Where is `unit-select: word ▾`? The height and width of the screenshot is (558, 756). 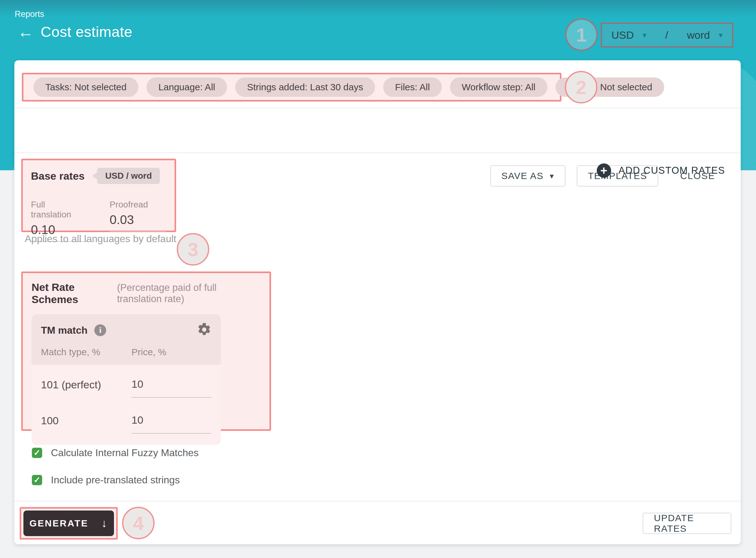 unit-select: word ▾ is located at coordinates (705, 35).